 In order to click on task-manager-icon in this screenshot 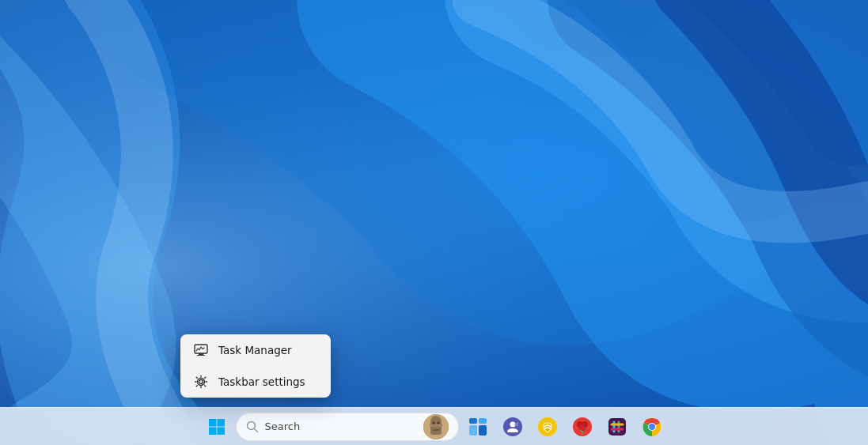, I will do `click(201, 350)`.